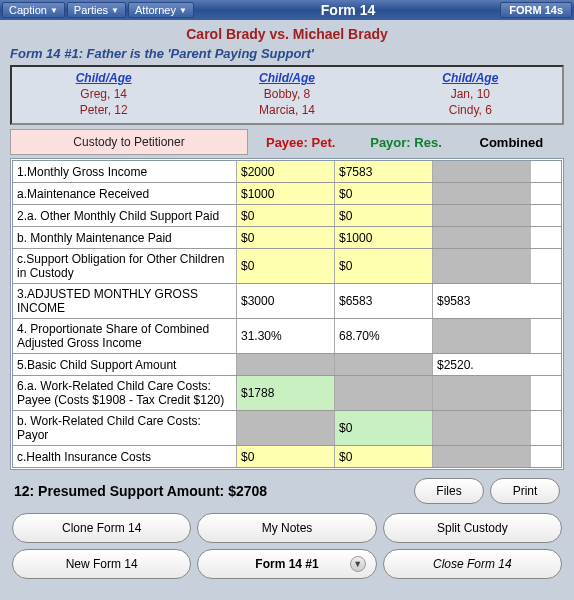 The image size is (574, 600). Describe the element at coordinates (286, 528) in the screenshot. I see `my-notes-button: My Notes` at that location.